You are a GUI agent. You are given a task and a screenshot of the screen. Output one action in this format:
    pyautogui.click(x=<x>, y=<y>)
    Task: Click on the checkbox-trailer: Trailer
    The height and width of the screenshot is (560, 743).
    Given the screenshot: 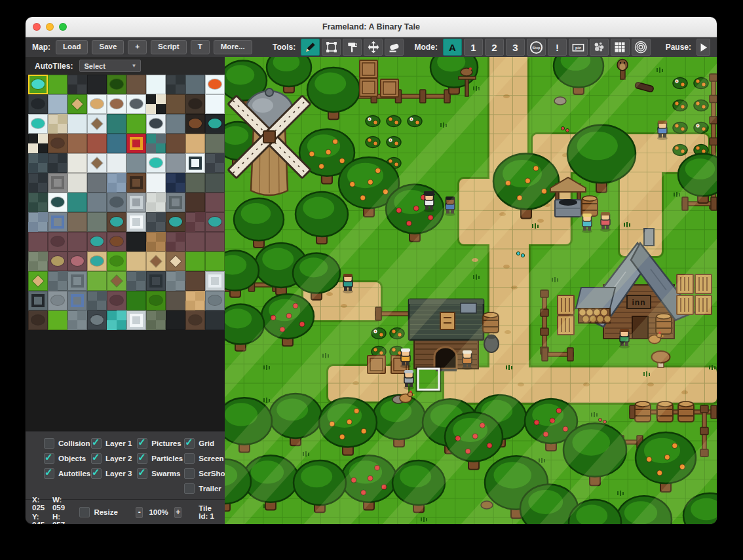 What is the action you would take?
    pyautogui.click(x=206, y=489)
    